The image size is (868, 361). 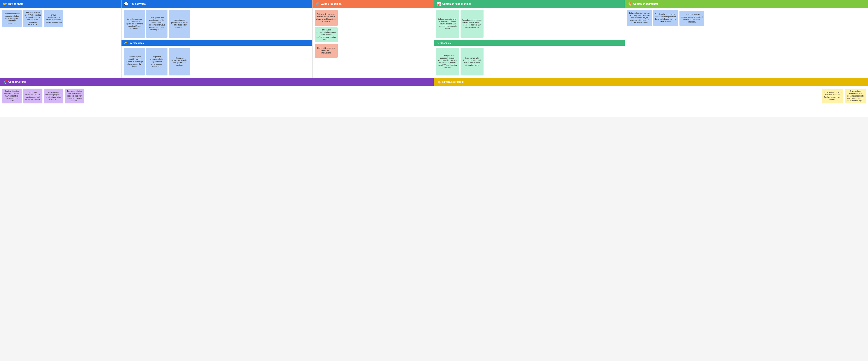 I want to click on list-item: Individual consumers who are looking for…, so click(x=640, y=18).